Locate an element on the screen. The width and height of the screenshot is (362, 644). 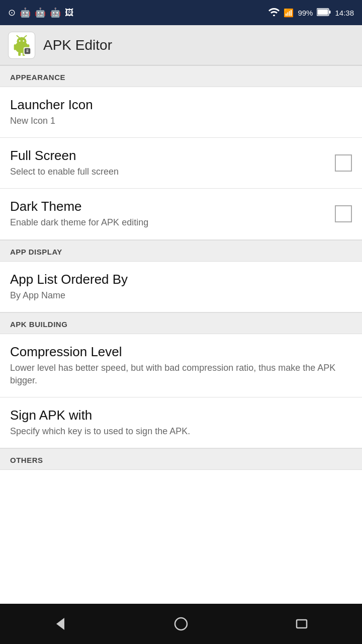
compression-level-text: Compression Level Lower level has better… is located at coordinates (181, 365).